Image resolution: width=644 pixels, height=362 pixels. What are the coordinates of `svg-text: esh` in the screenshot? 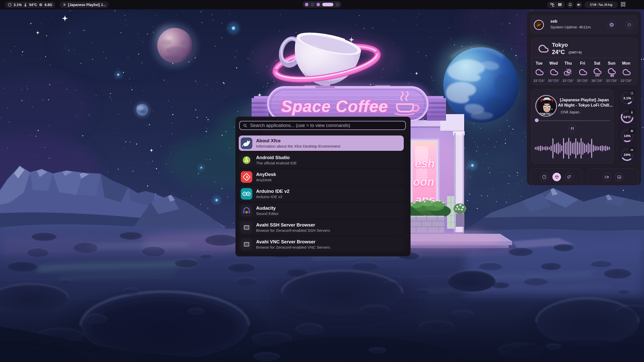 It's located at (425, 163).